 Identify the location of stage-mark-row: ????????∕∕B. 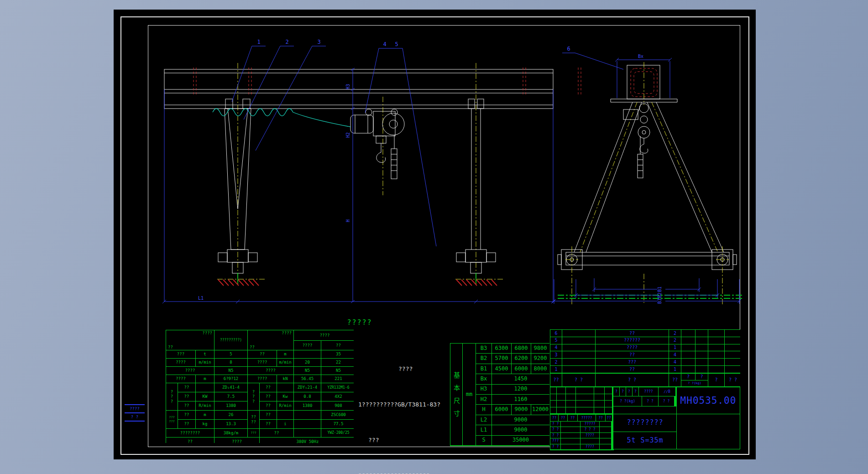
(645, 392).